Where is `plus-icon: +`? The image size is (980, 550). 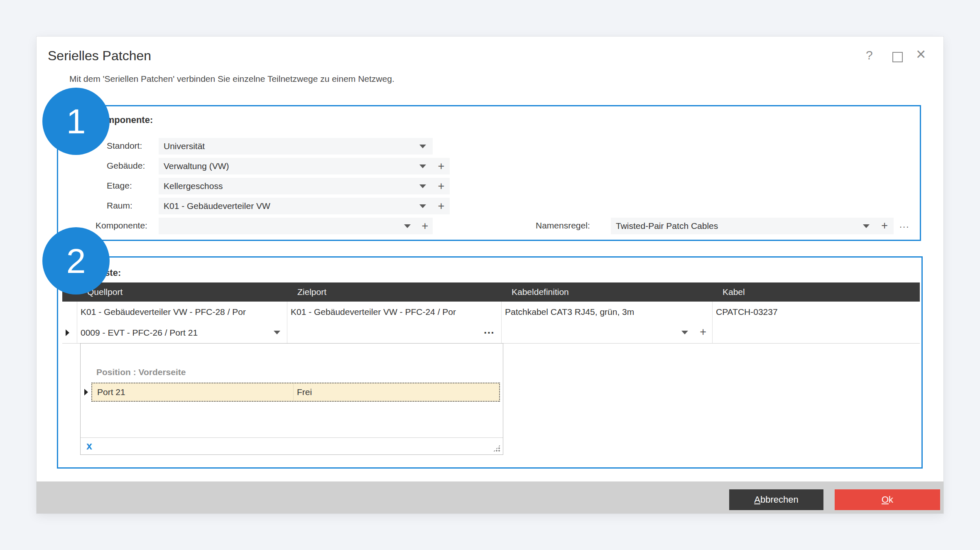
plus-icon: + is located at coordinates (703, 332).